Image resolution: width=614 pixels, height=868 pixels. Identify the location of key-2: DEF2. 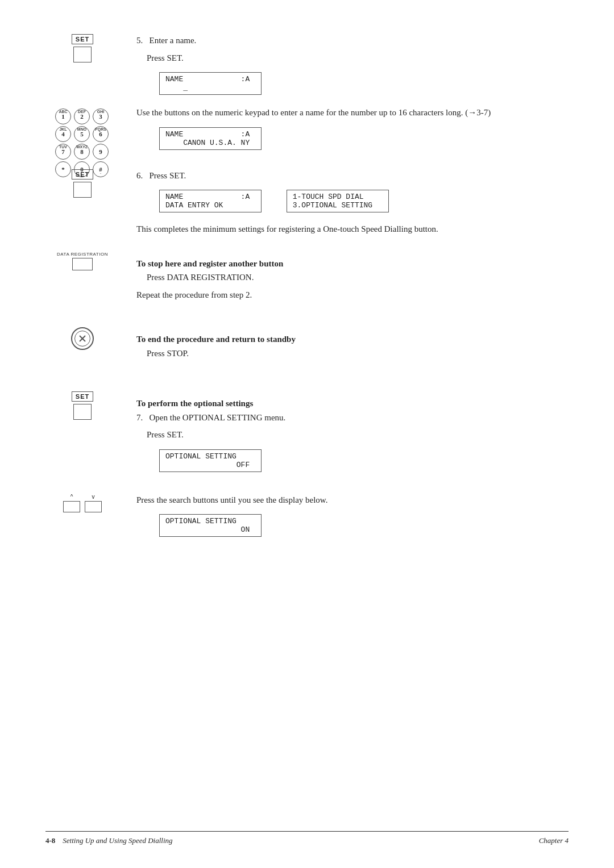
(82, 116).